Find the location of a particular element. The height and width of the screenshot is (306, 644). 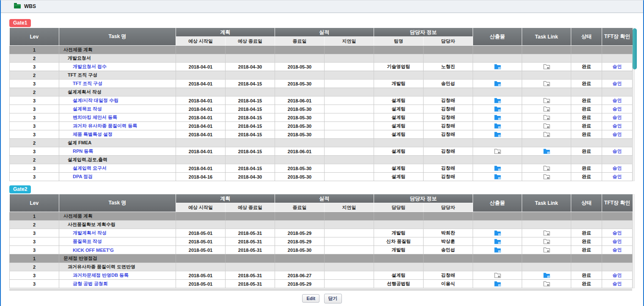

task-link: DPA 점검 is located at coordinates (83, 176).